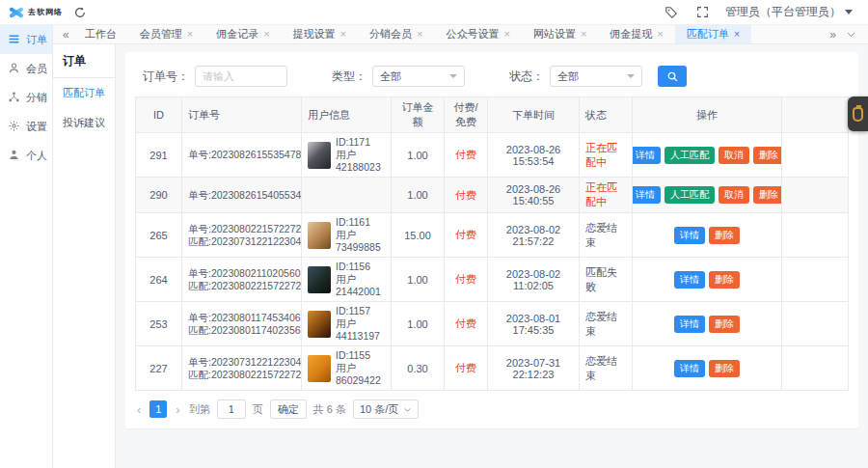 The image size is (868, 468). I want to click on tabbar-right: », so click(846, 35).